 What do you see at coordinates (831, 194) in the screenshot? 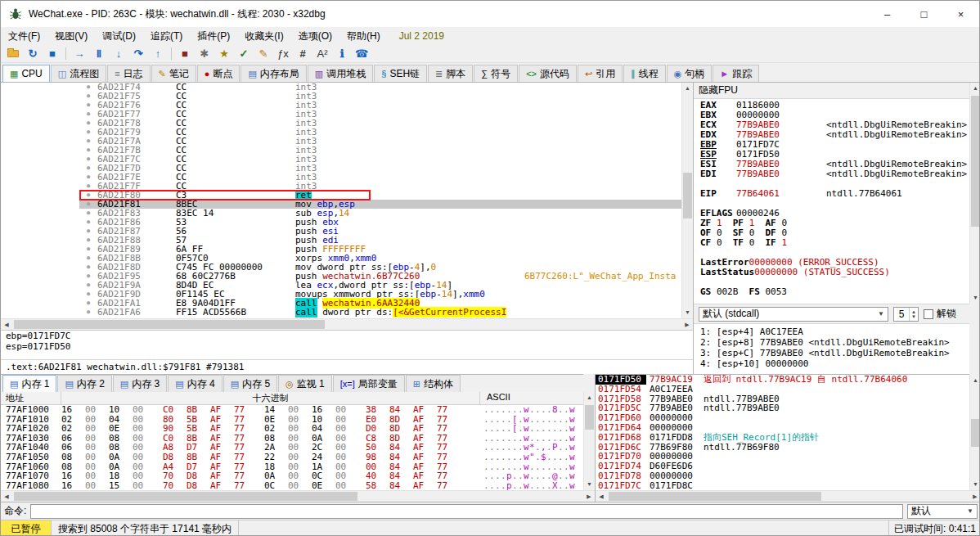
I see `register-row: EIP77B64061ntdll.77B64061` at bounding box center [831, 194].